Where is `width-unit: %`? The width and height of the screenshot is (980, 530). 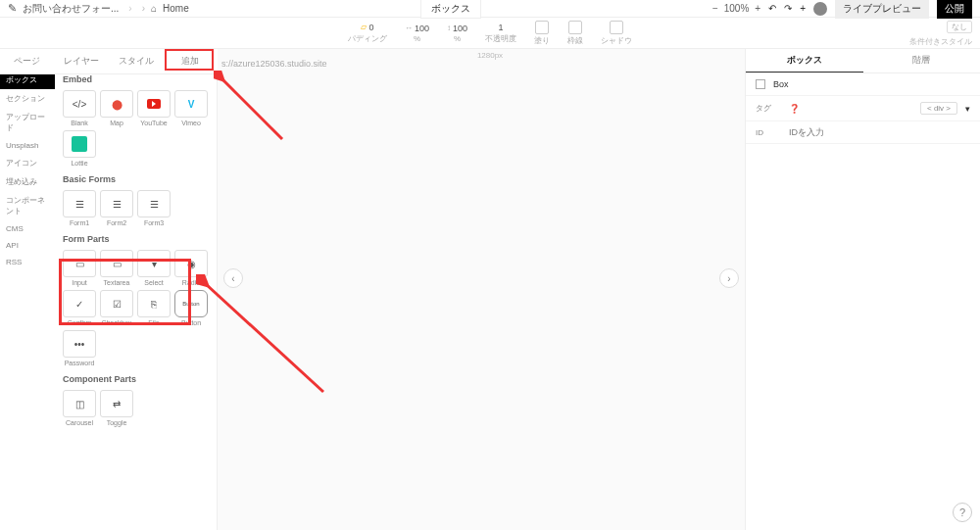 width-unit: % is located at coordinates (417, 39).